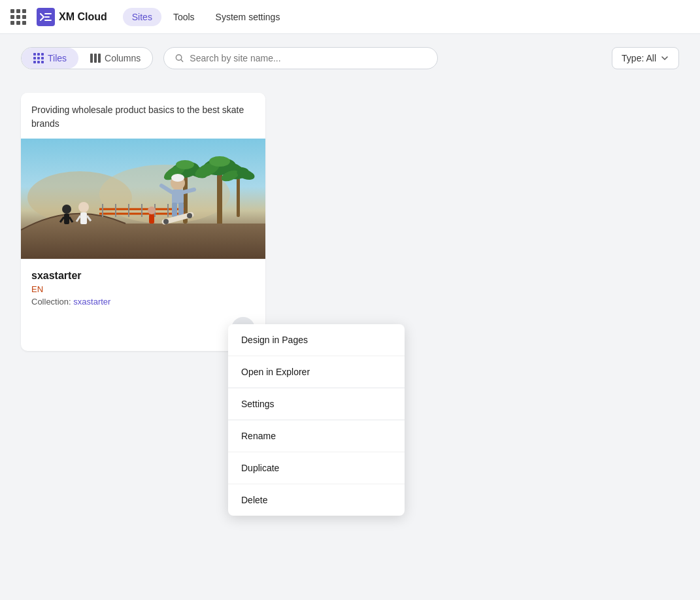 This screenshot has height=600, width=700. What do you see at coordinates (179, 58) in the screenshot?
I see `search-icon` at bounding box center [179, 58].